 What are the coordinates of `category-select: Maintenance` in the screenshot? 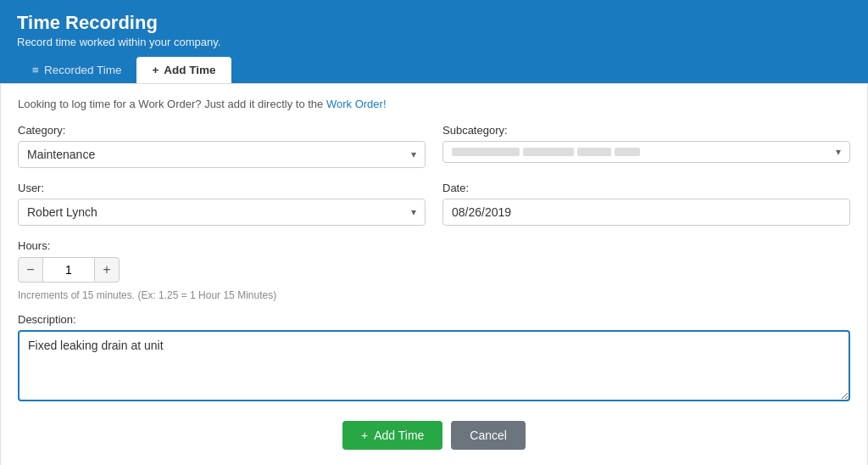 It's located at (222, 154).